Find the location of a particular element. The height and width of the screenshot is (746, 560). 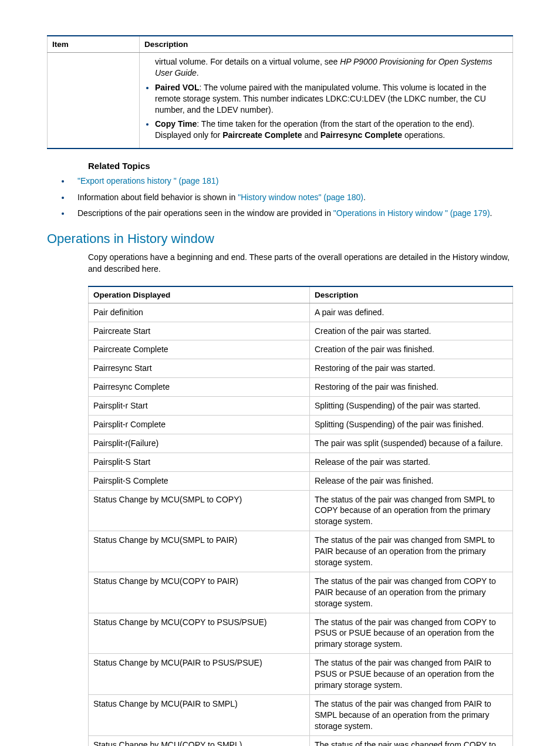

operation-cell: Pairsplit-S Start is located at coordinates (200, 462).